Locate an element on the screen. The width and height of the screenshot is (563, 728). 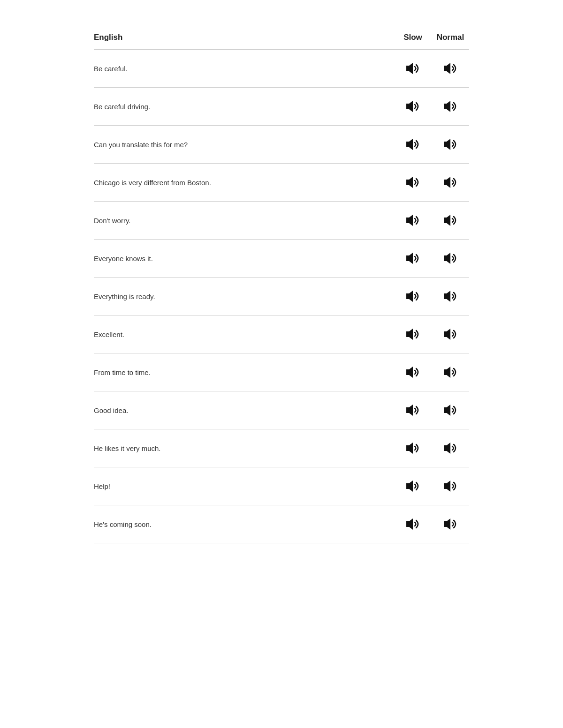
table-row: Help! is located at coordinates (282, 487).